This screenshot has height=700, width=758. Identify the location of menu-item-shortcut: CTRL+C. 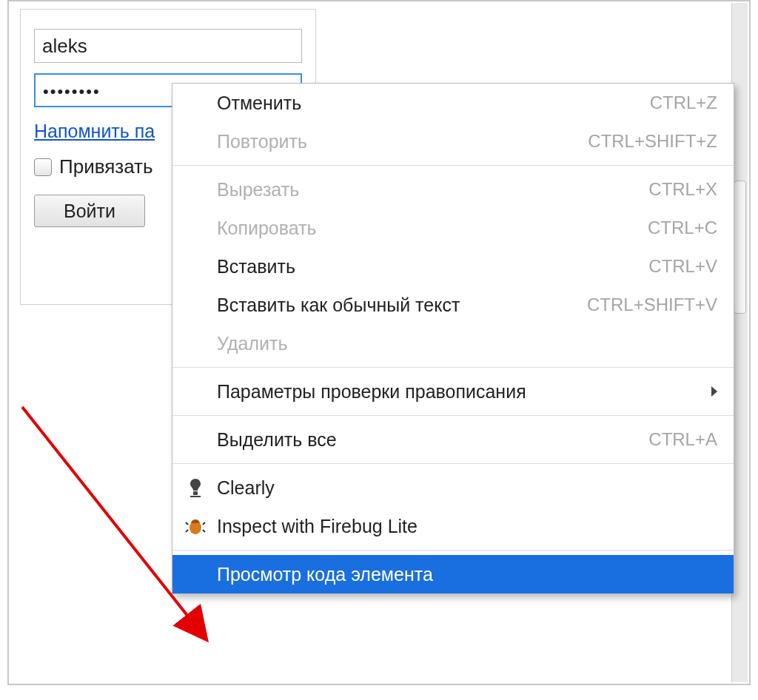
(682, 228).